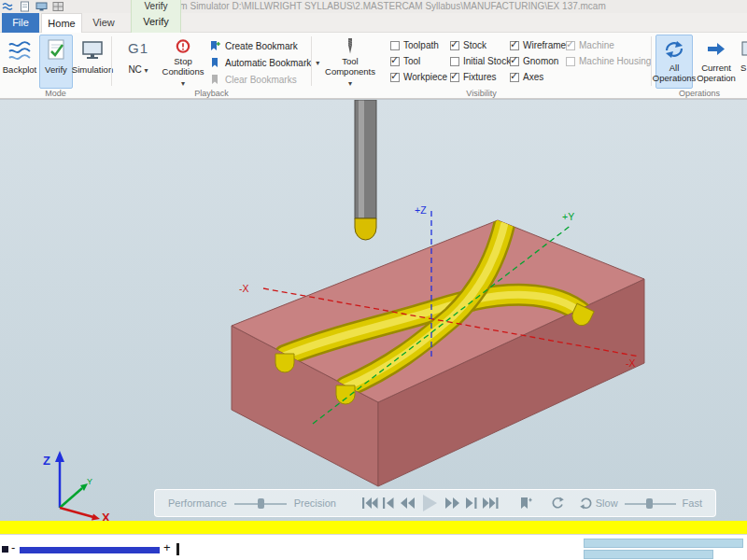  What do you see at coordinates (138, 58) in the screenshot?
I see `gcode-display: G1 NC ▾` at bounding box center [138, 58].